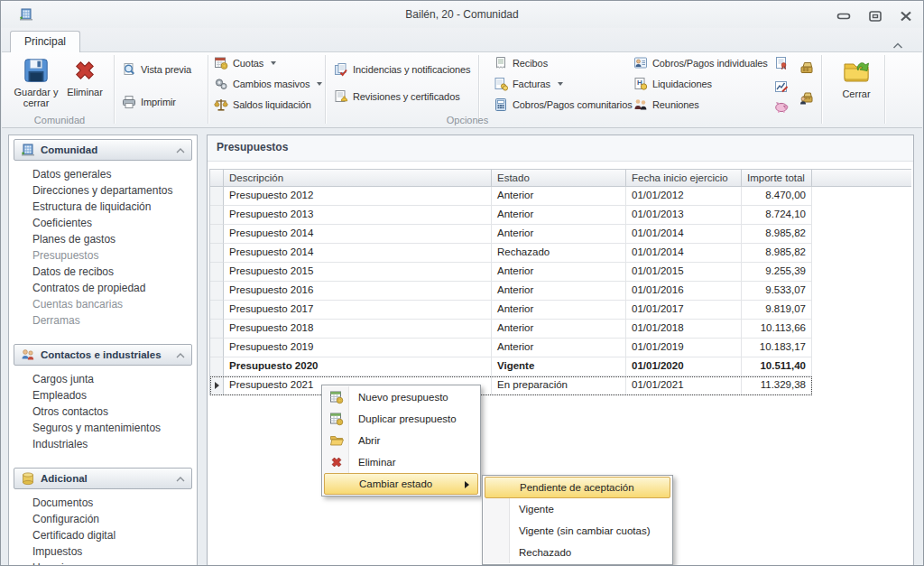 The height and width of the screenshot is (566, 924). Describe the element at coordinates (559, 386) in the screenshot. I see `cell-estado: En preparación` at that location.